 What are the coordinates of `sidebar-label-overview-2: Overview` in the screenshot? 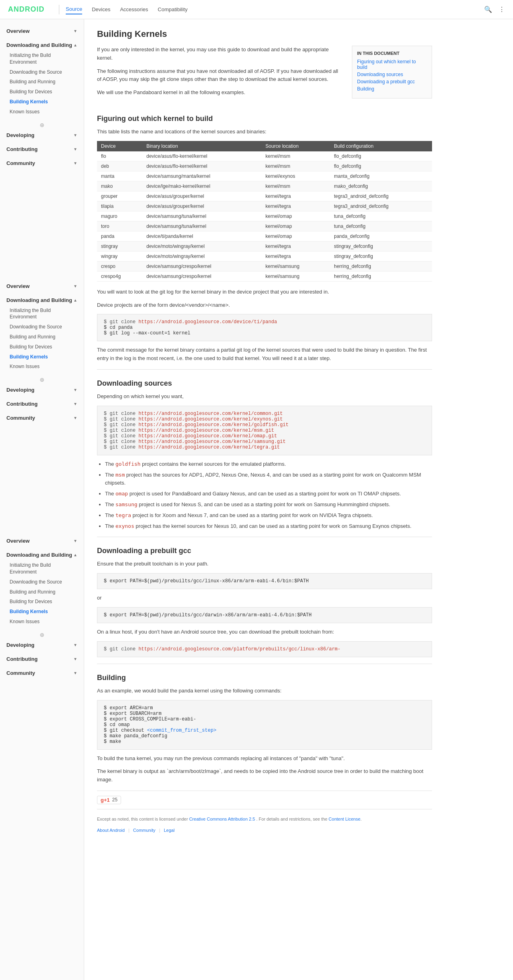 It's located at (18, 286).